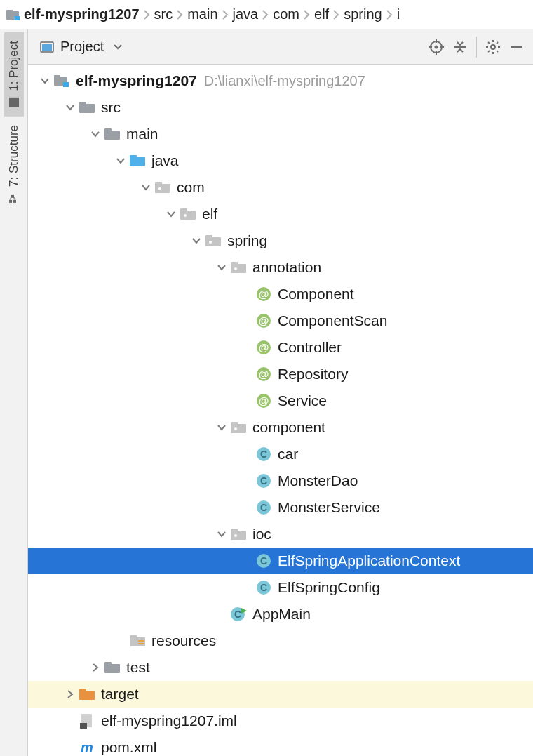 The width and height of the screenshot is (533, 756). I want to click on tree-node-label: AppMain, so click(282, 614).